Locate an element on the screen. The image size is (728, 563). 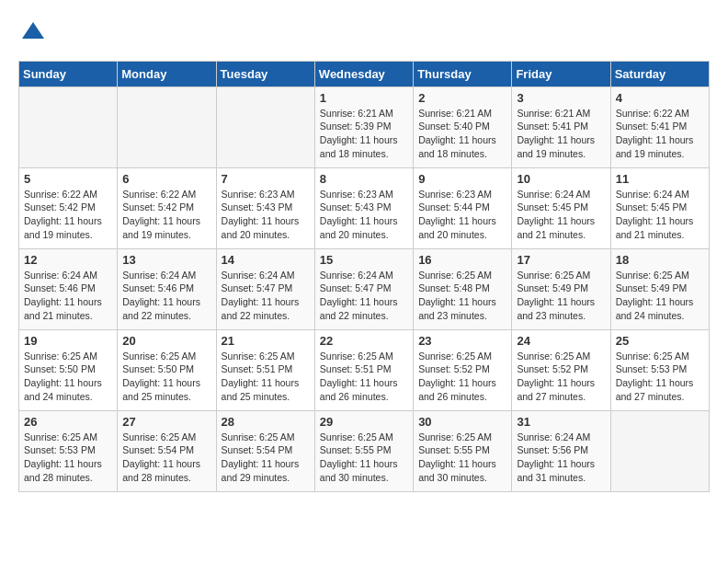
calendar-day-cell: 17Sunrise: 6:25 AMSunset: 5:49 PMDayligh… is located at coordinates (561, 289).